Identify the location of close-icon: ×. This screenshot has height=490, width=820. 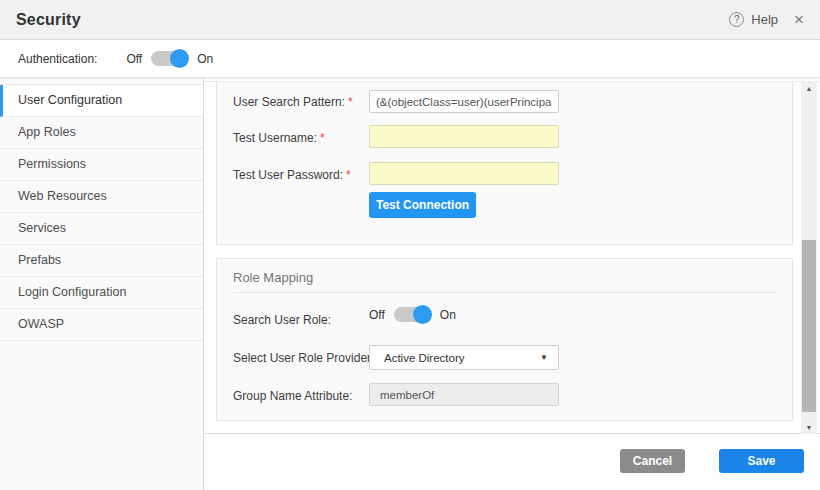
(799, 20).